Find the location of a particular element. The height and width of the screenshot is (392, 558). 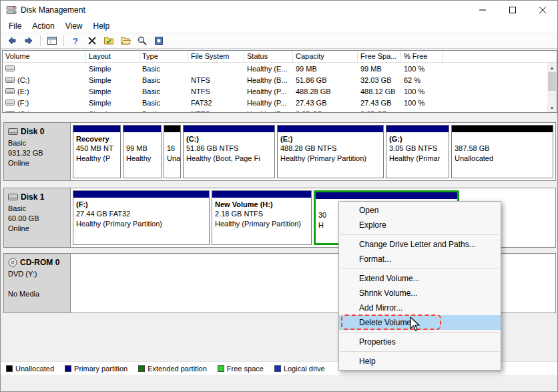

properties-icon is located at coordinates (109, 41).